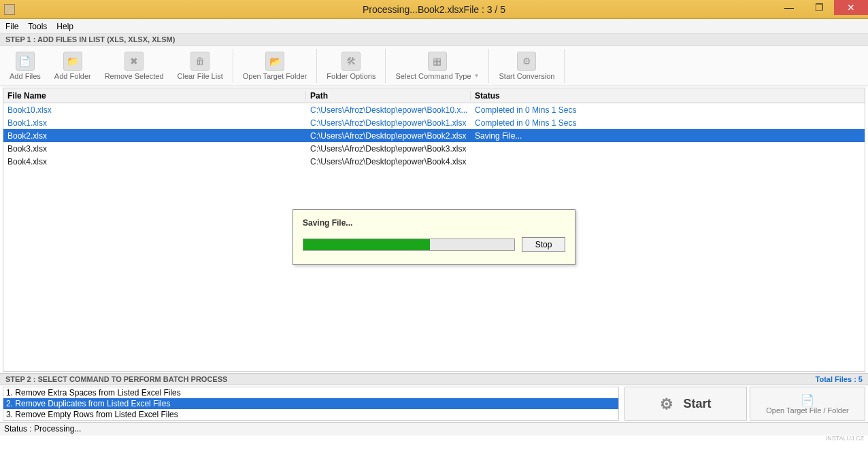 Image resolution: width=868 pixels, height=458 pixels. I want to click on menu-file: File, so click(12, 27).